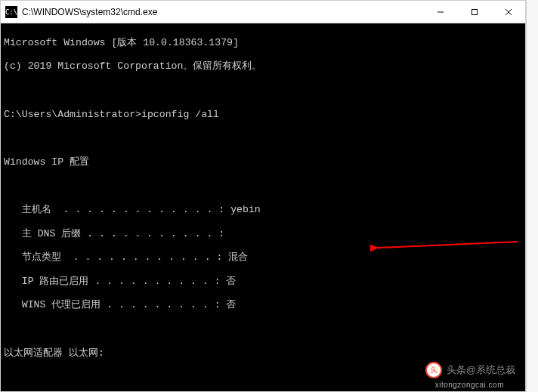 The height and width of the screenshot is (392, 538). I want to click on line-primary-dns: 主 DNS 后缀 . . . . . . . . . . . :, so click(263, 234).